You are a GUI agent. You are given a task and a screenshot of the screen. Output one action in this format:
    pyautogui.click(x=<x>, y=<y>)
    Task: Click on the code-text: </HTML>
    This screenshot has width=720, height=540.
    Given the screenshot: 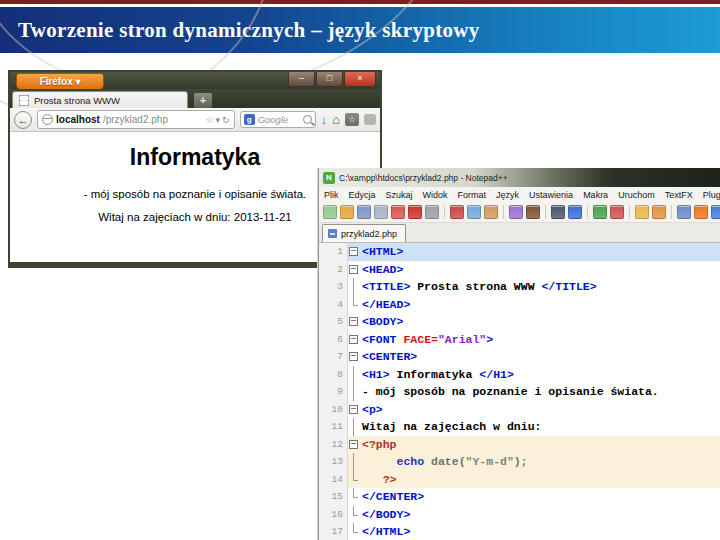 What is the action you would take?
    pyautogui.click(x=384, y=532)
    